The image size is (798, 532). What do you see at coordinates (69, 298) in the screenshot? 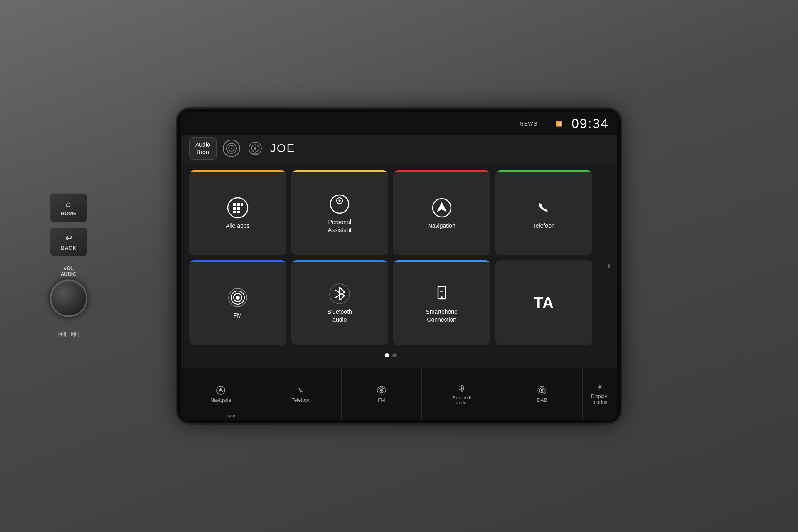
I see `volume-knob` at bounding box center [69, 298].